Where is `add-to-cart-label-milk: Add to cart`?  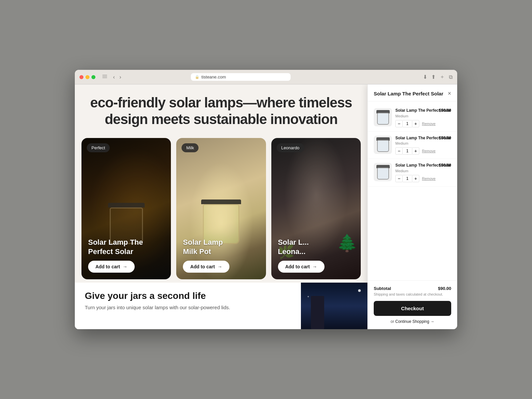 add-to-cart-label-milk: Add to cart is located at coordinates (202, 267).